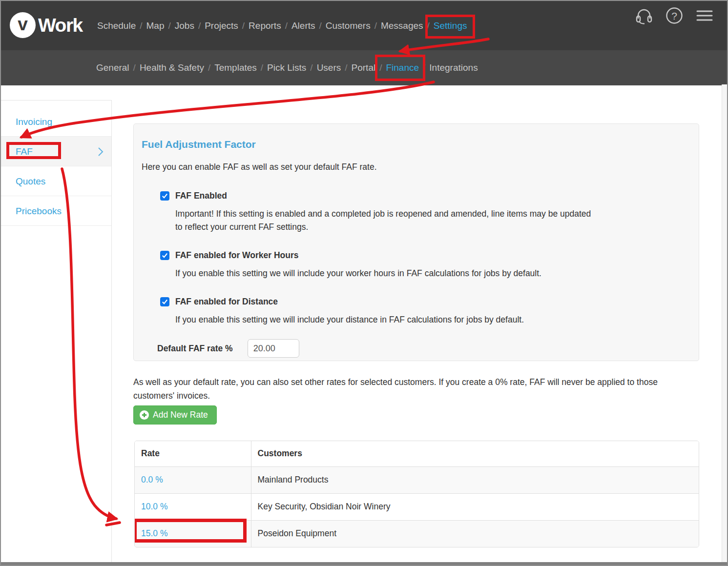  I want to click on nav-item-settings-label: Settings, so click(450, 25).